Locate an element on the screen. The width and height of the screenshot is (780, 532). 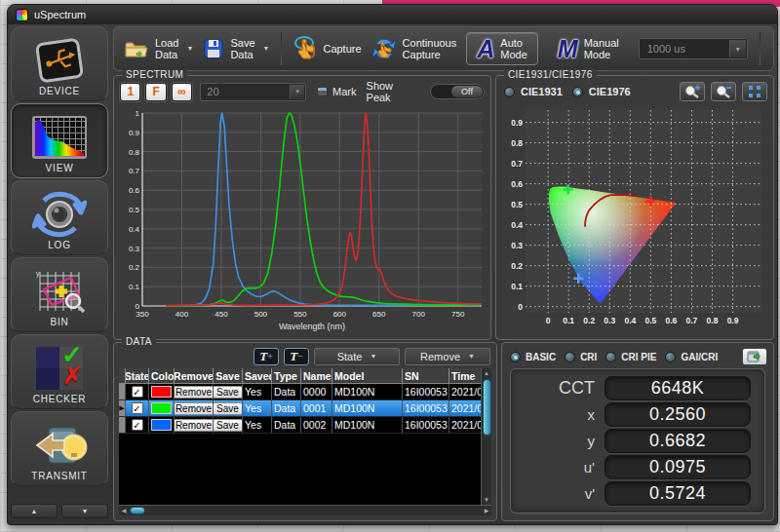
remove-dropdown-button: Remove ▼ is located at coordinates (448, 357).